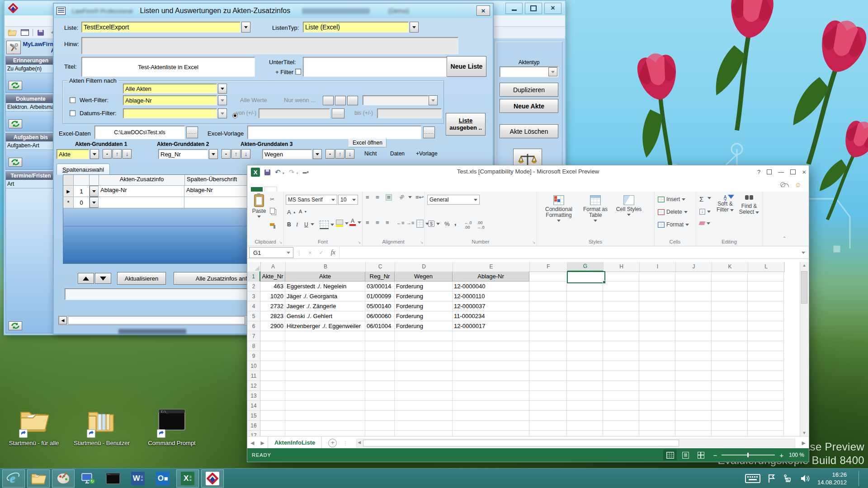  Describe the element at coordinates (693, 277) in the screenshot. I see `cell-J1` at that location.